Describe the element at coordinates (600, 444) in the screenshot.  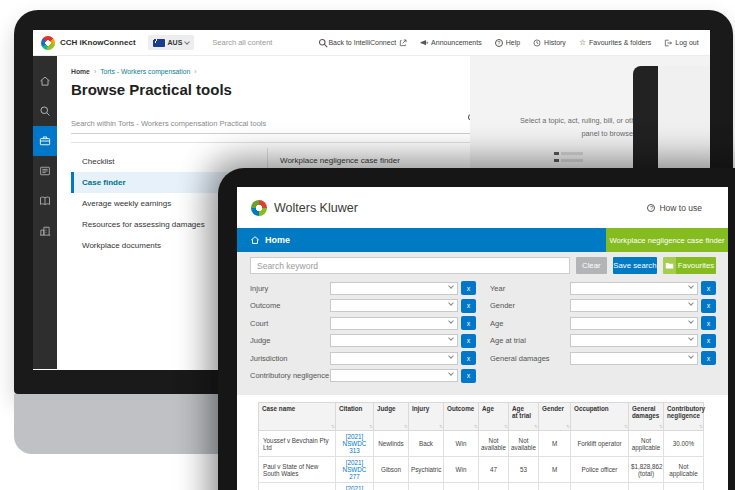
I see `cell-occupation: Forklift operator` at that location.